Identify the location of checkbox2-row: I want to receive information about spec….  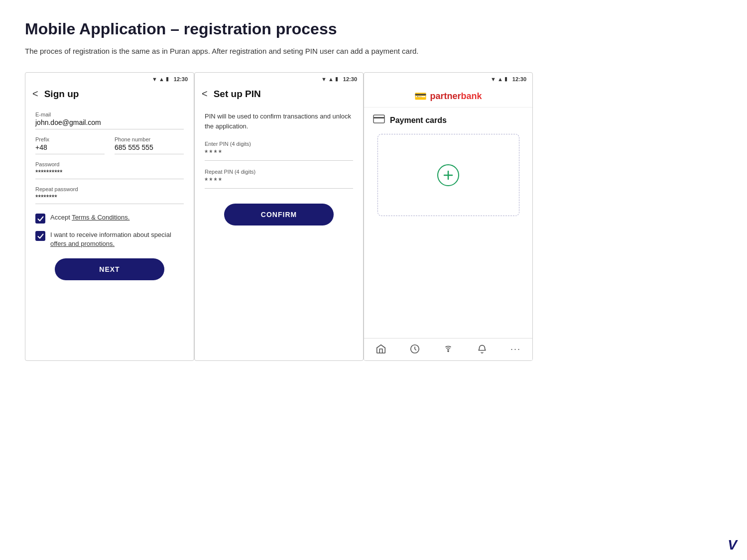
(110, 239).